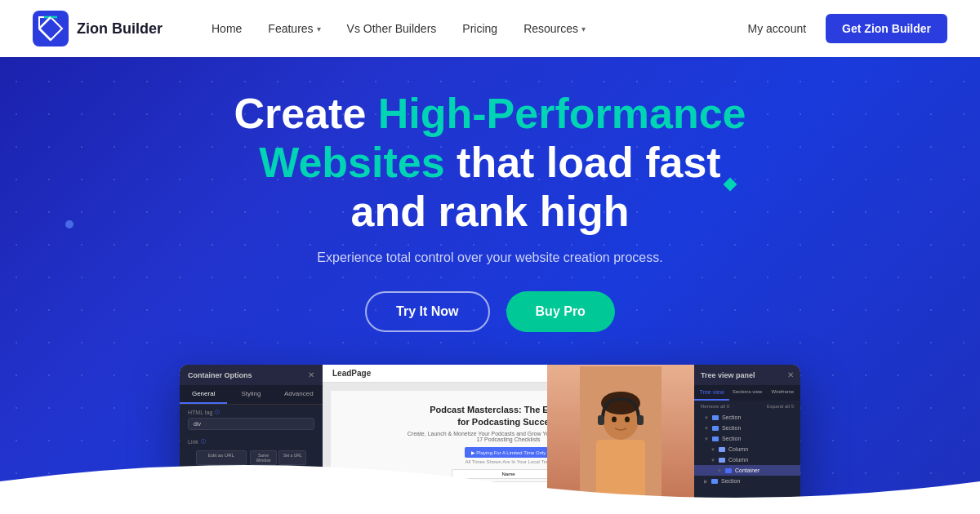 The width and height of the screenshot is (980, 514). Describe the element at coordinates (305, 113) in the screenshot. I see `hero-title-plain: Create` at that location.